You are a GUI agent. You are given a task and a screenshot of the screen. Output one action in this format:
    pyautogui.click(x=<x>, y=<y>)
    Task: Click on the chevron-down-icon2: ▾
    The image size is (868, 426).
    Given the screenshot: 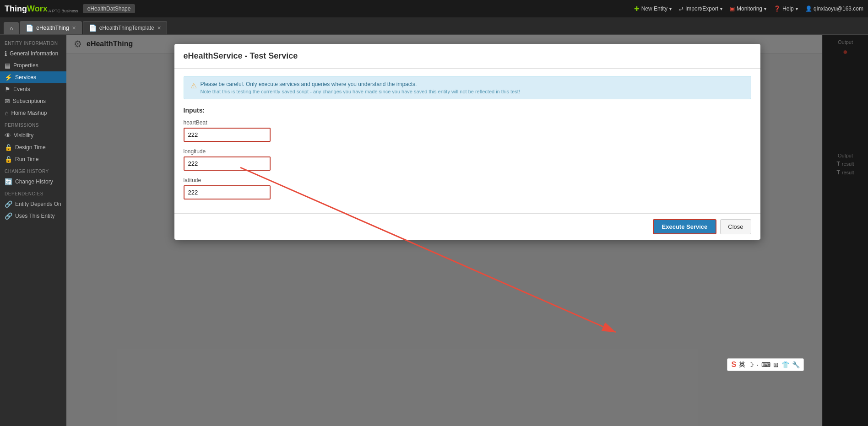 What is the action you would take?
    pyautogui.click(x=722, y=9)
    